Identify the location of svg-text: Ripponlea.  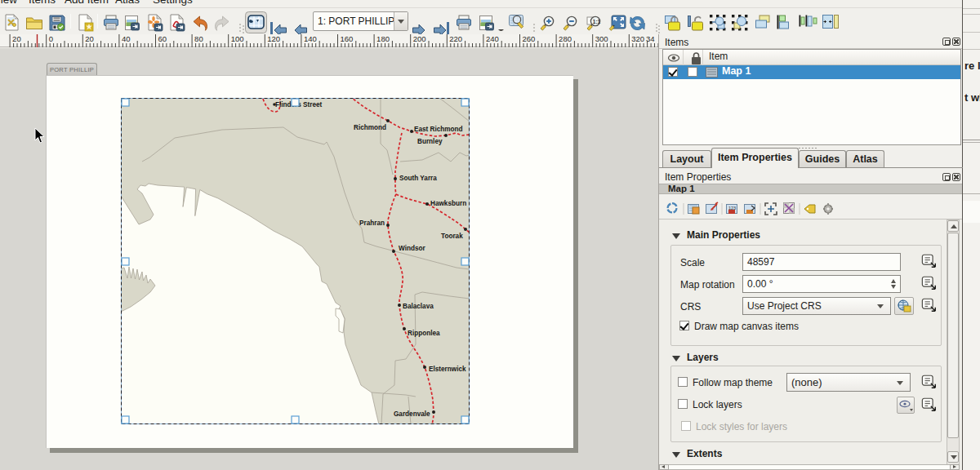
(424, 333).